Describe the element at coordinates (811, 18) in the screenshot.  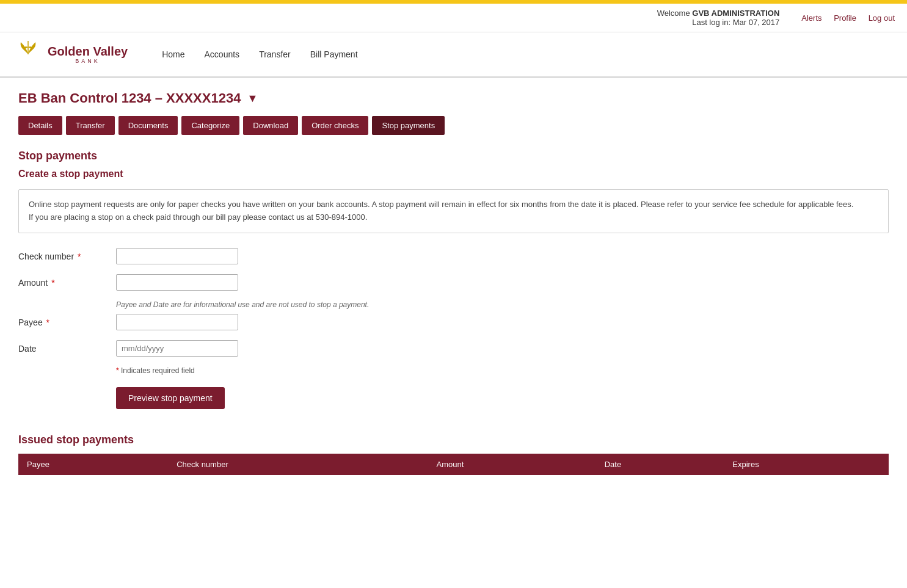
I see `alerts-link: Alerts` at that location.